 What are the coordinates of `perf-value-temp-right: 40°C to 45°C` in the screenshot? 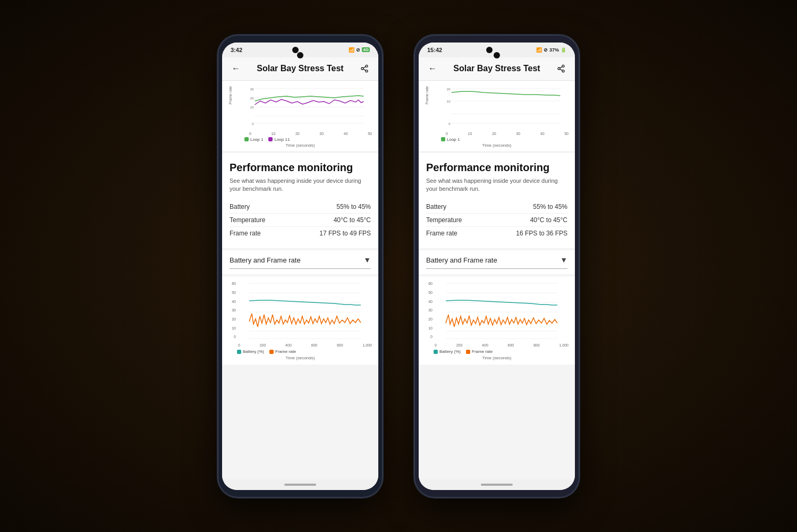 It's located at (549, 220).